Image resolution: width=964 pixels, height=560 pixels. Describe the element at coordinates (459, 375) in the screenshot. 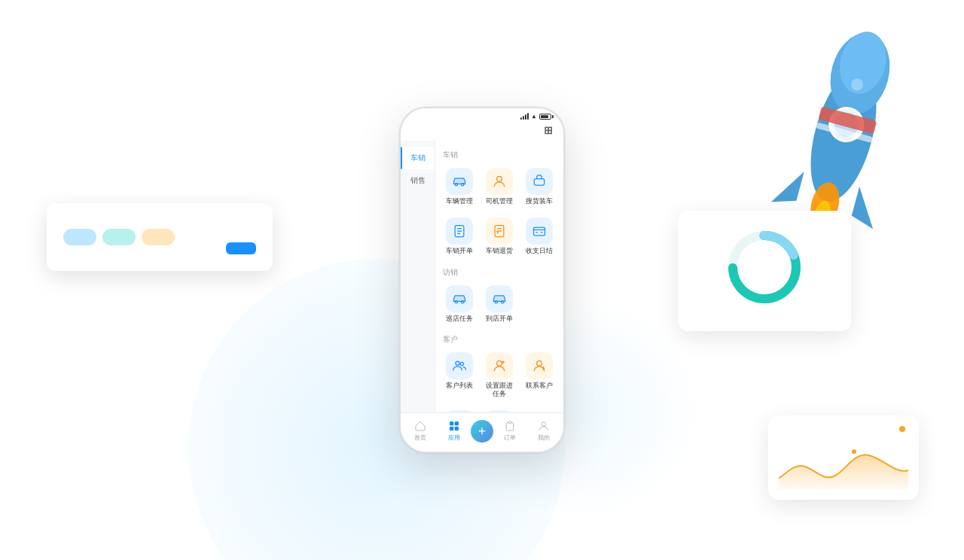

I see `app-customer-list: 客户列表` at that location.